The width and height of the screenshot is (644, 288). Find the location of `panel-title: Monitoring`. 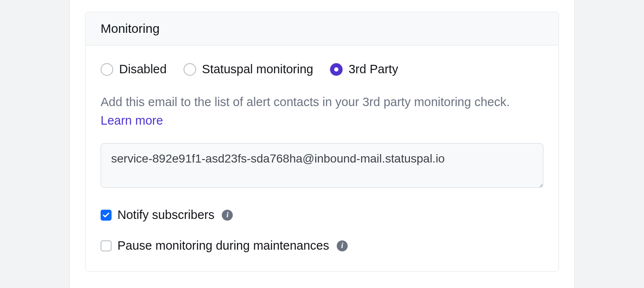

panel-title: Monitoring is located at coordinates (322, 29).